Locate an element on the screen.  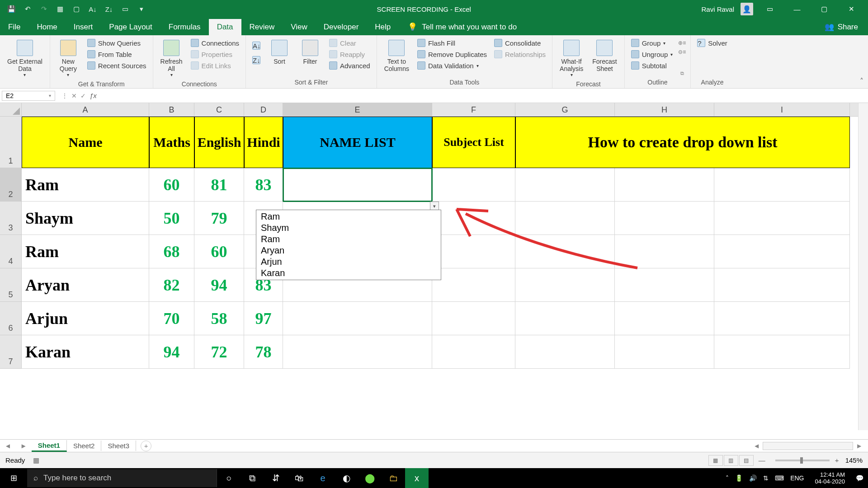
filter-button: Filter is located at coordinates (310, 52).